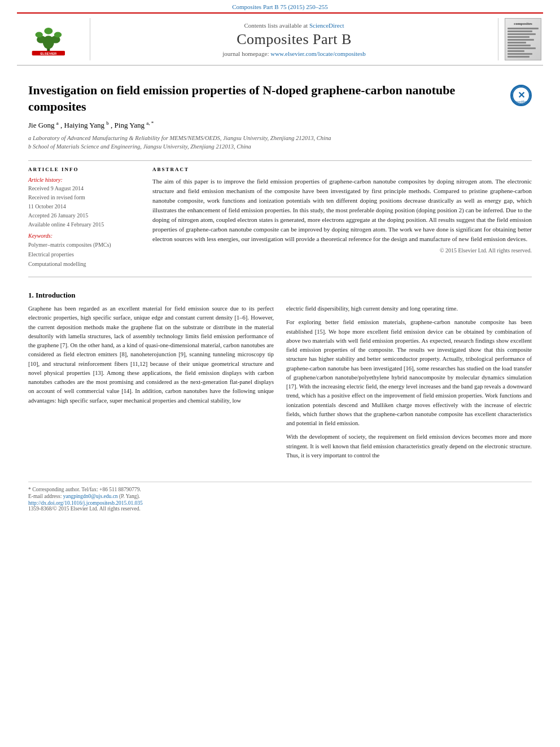 The width and height of the screenshot is (560, 747). I want to click on crossmark-icon: ✕ CrossMark, so click(521, 95).